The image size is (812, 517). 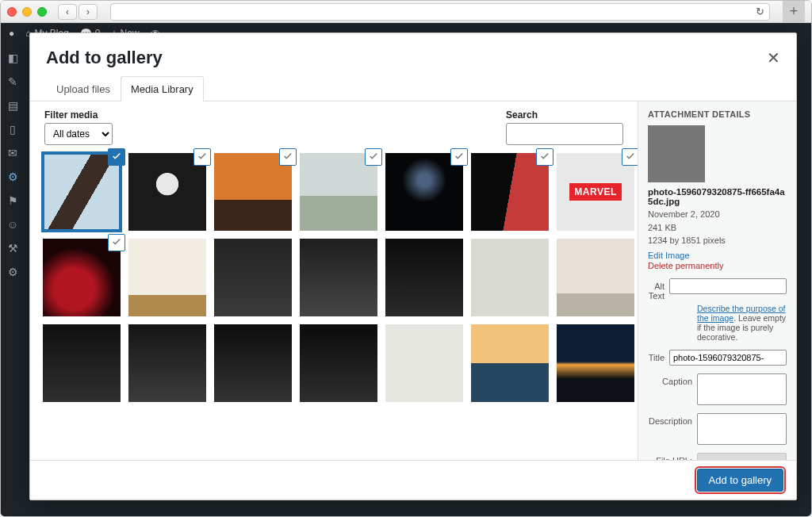 I want to click on modal-close-button: ✕, so click(x=774, y=58).